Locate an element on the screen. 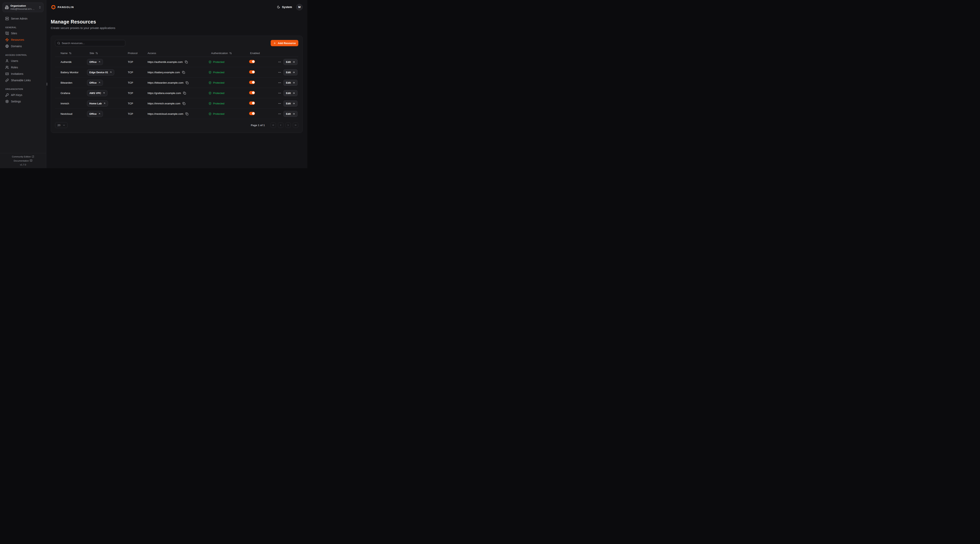  site-name: AWS VPC is located at coordinates (95, 93).